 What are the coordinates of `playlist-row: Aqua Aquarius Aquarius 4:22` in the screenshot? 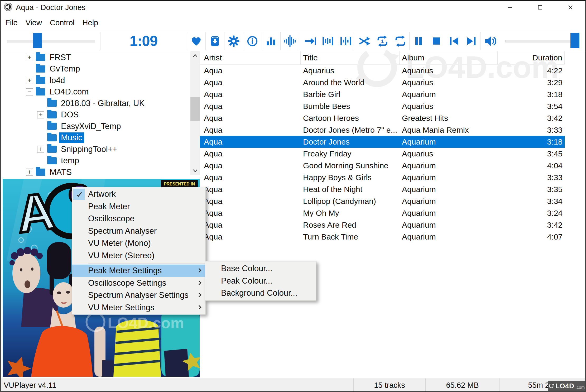 It's located at (382, 71).